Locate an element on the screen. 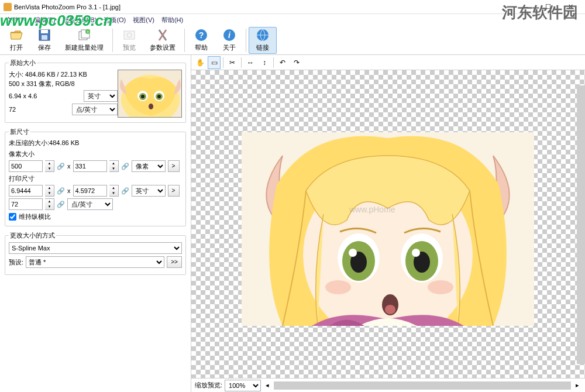 This screenshot has height=392, width=585. zoom-label: 缩放预览: is located at coordinates (208, 385).